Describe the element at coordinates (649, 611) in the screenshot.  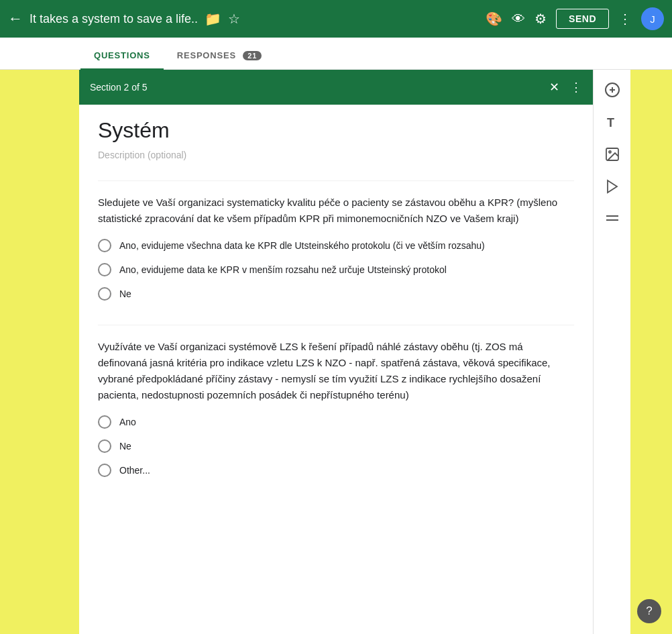
I see `help-button: ?` at that location.